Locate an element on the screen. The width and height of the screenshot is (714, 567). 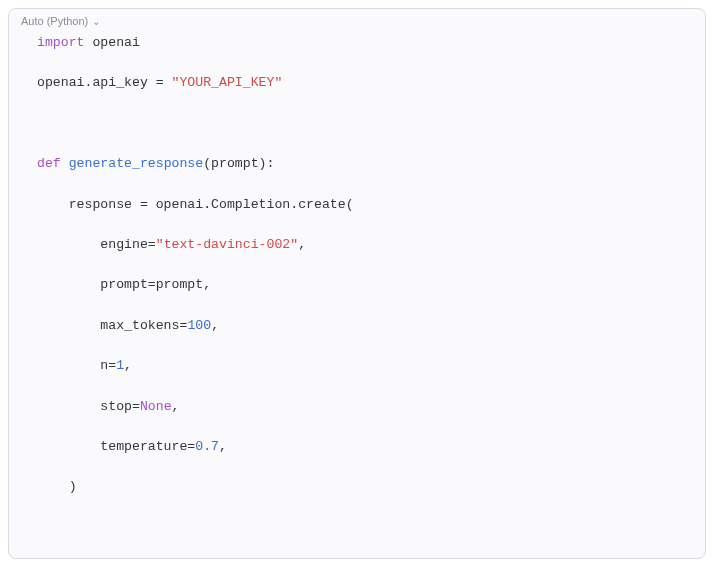
language-selector: Auto (Python) ⌄ is located at coordinates (357, 19).